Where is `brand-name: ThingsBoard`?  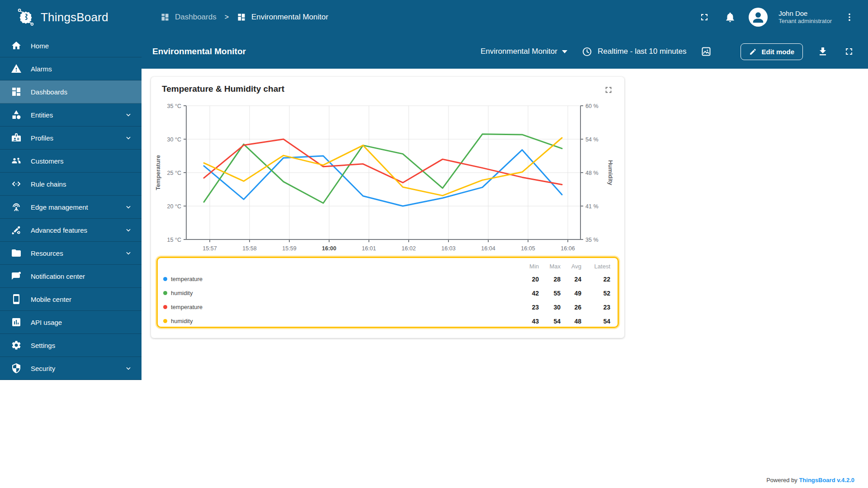
brand-name: ThingsBoard is located at coordinates (75, 17).